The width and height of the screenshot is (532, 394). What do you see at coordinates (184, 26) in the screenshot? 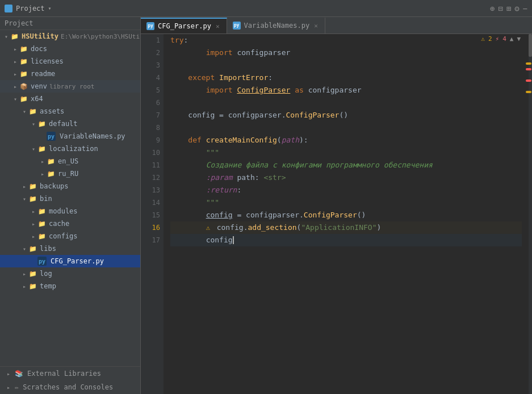
I see `tab-cfg-parser: py CFG_Parser.py ✕` at bounding box center [184, 26].